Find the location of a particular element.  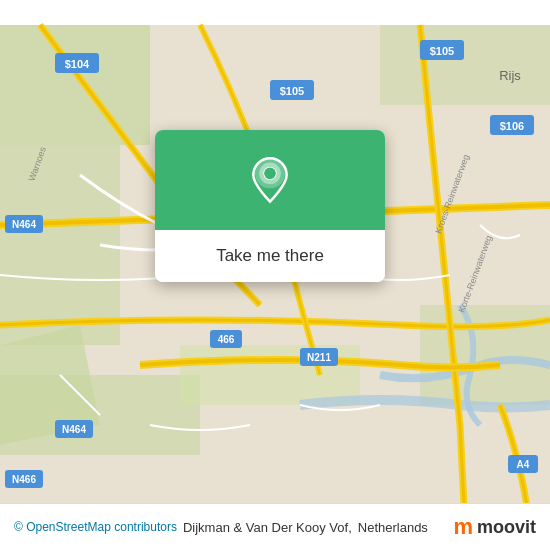

moovit-m-icon: m is located at coordinates (463, 527).